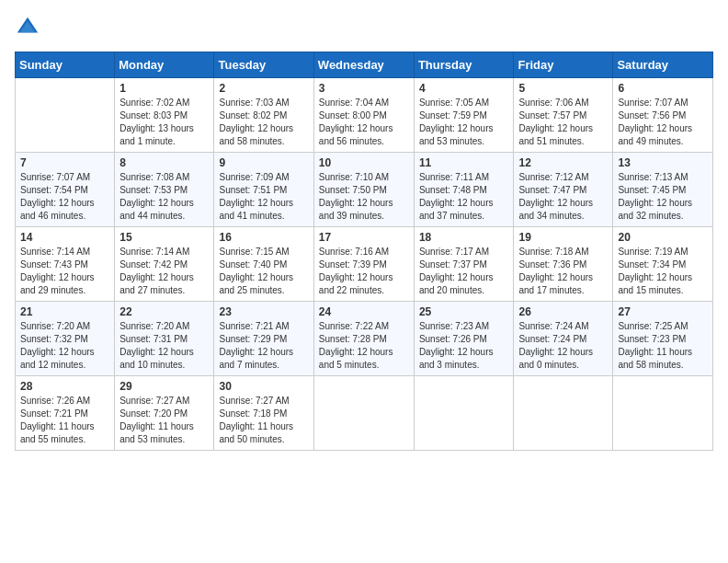  I want to click on calendar-cell: 4Sunrise: 7:05 AMSunset: 7:59 PMDaylight…, so click(463, 116).